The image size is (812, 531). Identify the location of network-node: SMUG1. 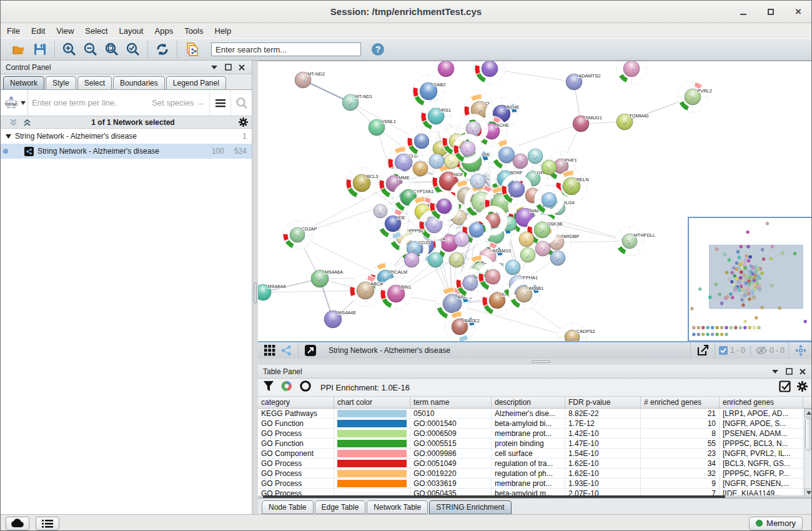
(587, 124).